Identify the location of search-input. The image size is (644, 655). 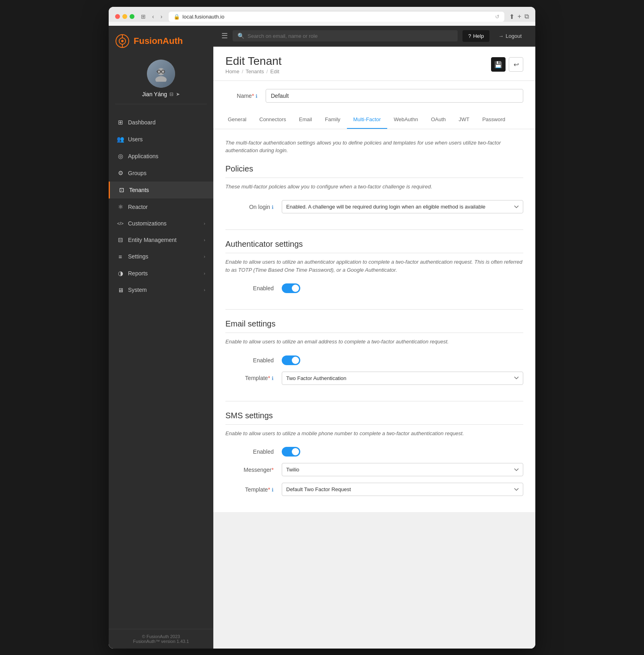
(350, 36).